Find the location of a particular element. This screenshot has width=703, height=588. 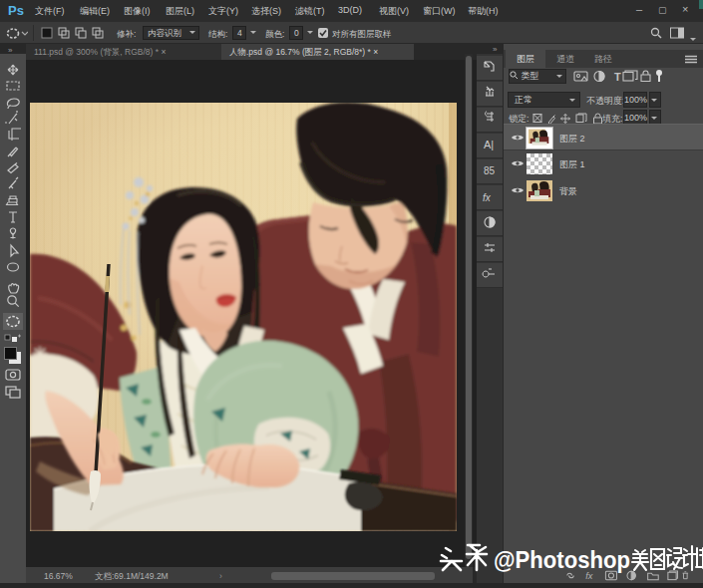

svg-text: 85 is located at coordinates (490, 171).